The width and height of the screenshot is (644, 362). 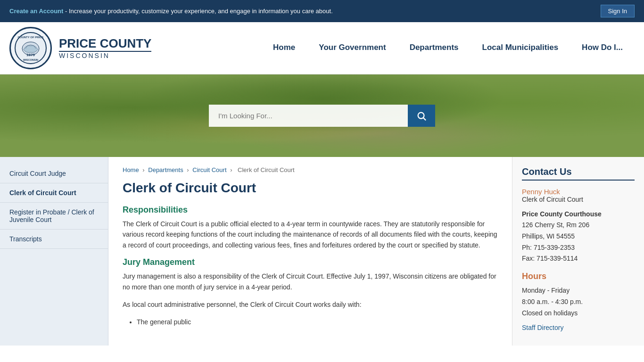 What do you see at coordinates (555, 225) in the screenshot?
I see `address-line1: 126 Cherry St, Rm 206` at bounding box center [555, 225].